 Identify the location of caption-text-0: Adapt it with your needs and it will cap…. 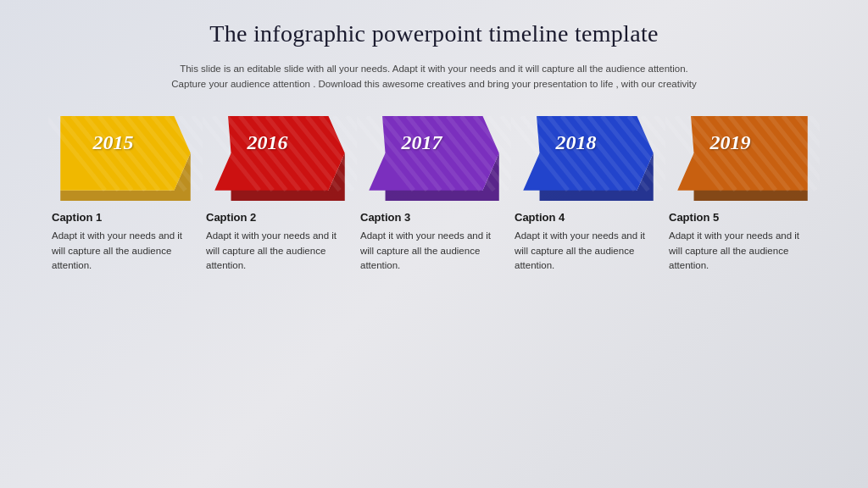
(124, 251).